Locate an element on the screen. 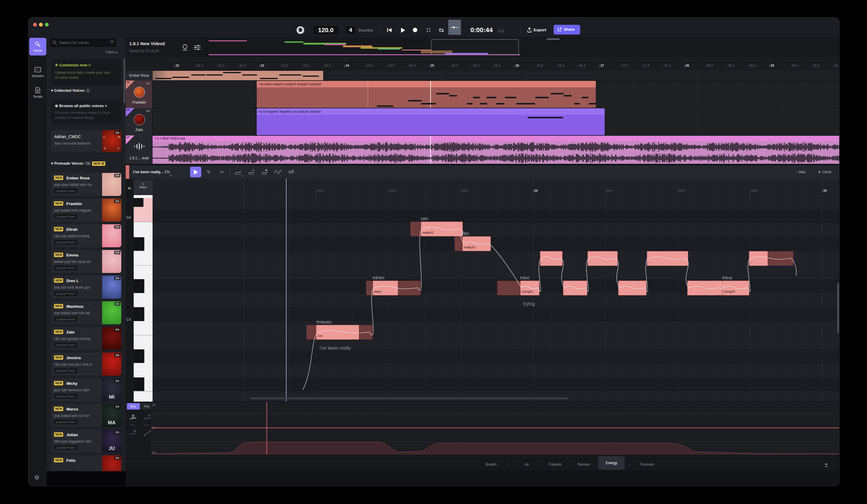 The width and height of the screenshot is (867, 504). export-button: Export is located at coordinates (540, 30).